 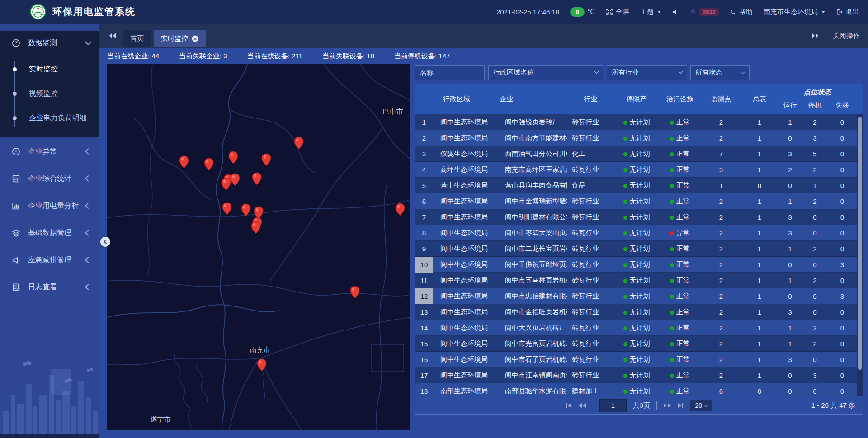 What do you see at coordinates (636, 154) in the screenshot?
I see `table-row: 3仪陇生态环境局西南油气田分公司川中化工无计划正常71350` at bounding box center [636, 154].